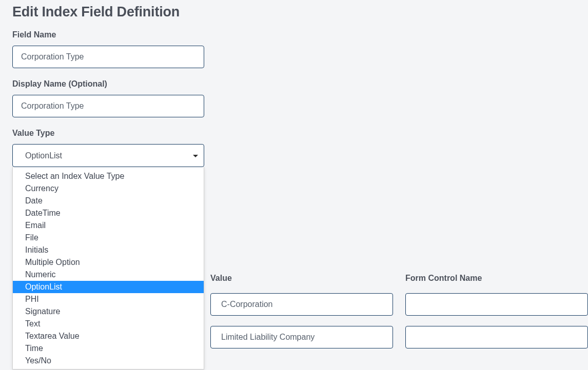  I want to click on value-type-option: Multiple Option, so click(108, 262).